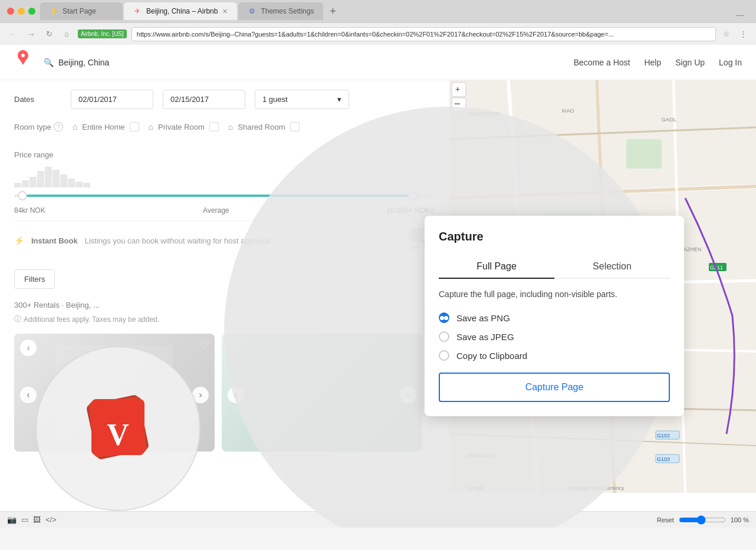  Describe the element at coordinates (19, 241) in the screenshot. I see `lightning-icon: ⚡` at that location.